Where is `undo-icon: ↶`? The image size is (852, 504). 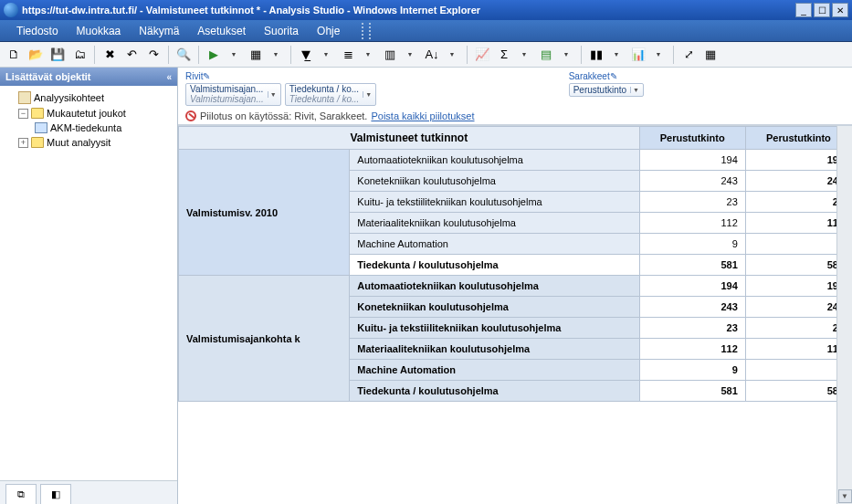 undo-icon: ↶ is located at coordinates (131, 55).